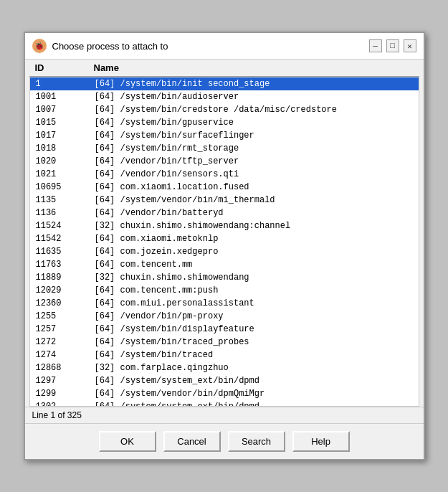  I want to click on table-row: 12868[32] com.farplace.qingzhuo, so click(224, 368).